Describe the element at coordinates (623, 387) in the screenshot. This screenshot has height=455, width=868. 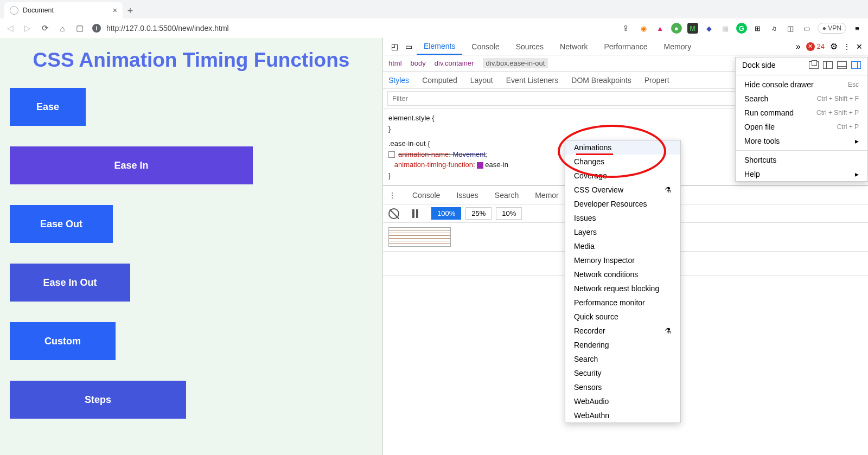
I see `menu-sensors: Sensors` at that location.